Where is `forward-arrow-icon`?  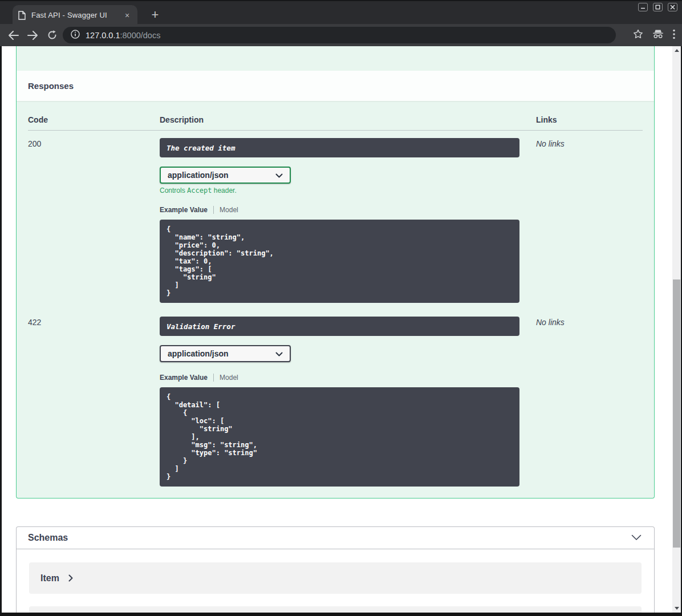
forward-arrow-icon is located at coordinates (33, 35).